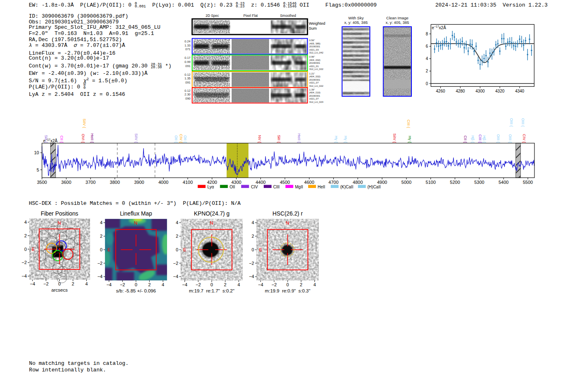  Describe the element at coordinates (232, 187) in the screenshot. I see `svg-text: OII` at that location.